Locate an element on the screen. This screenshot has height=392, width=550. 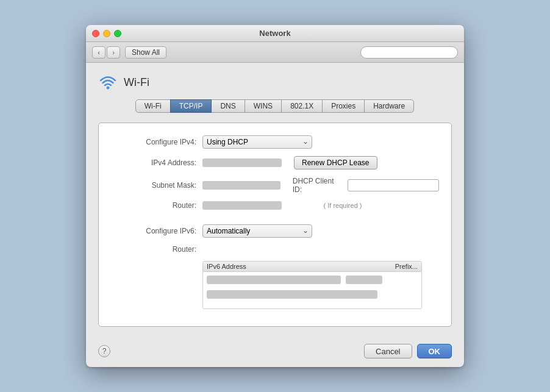
renew-dhcp-lease-button: Renew DHCP Lease is located at coordinates (335, 163).